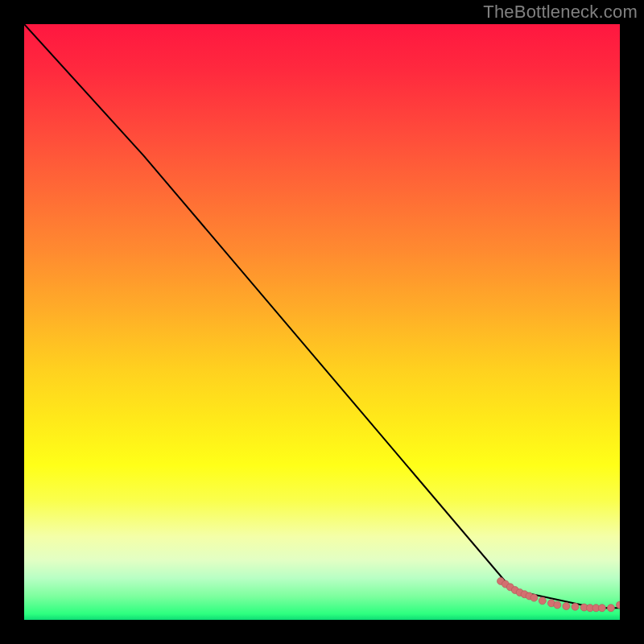 Image resolution: width=644 pixels, height=644 pixels. Describe the element at coordinates (560, 12) in the screenshot. I see `watermark-text: TheBottleneck.com` at that location.